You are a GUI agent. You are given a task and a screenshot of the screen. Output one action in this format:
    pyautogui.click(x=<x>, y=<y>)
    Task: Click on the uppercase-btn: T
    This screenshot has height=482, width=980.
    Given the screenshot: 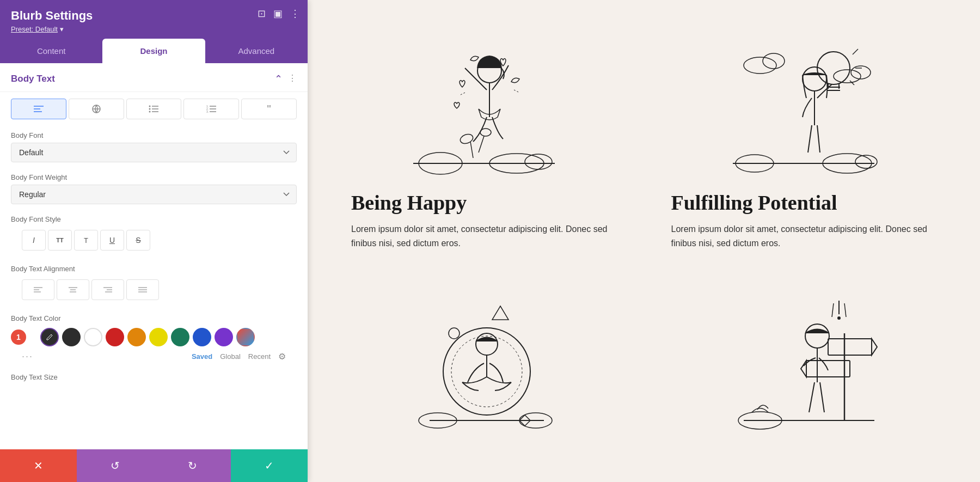 What is the action you would take?
    pyautogui.click(x=86, y=240)
    